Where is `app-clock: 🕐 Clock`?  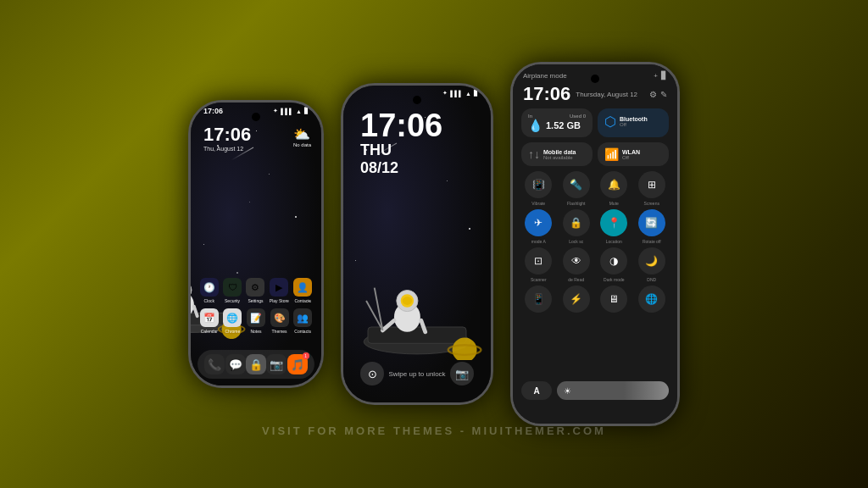
app-clock: 🕐 Clock is located at coordinates (209, 291).